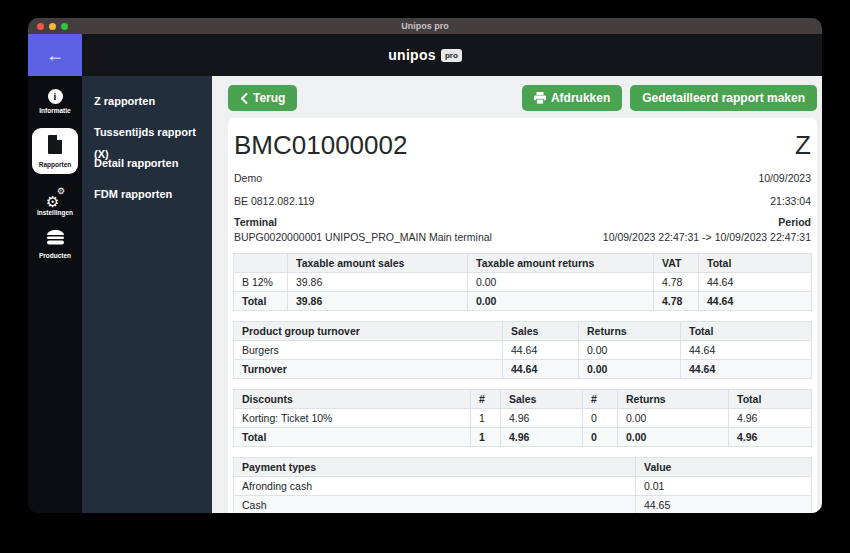 The width and height of the screenshot is (850, 553). I want to click on app-logo: unipos pro, so click(425, 55).